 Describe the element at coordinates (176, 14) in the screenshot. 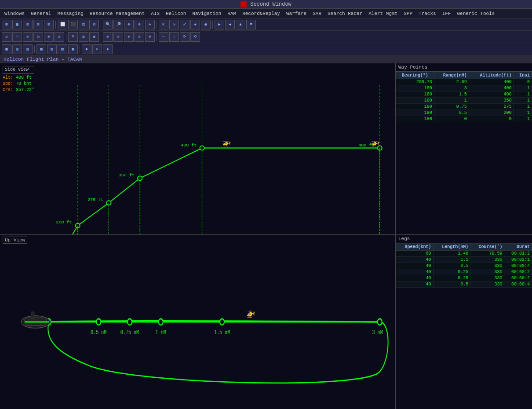

I see `menu-item-helicon: Helicon` at that location.